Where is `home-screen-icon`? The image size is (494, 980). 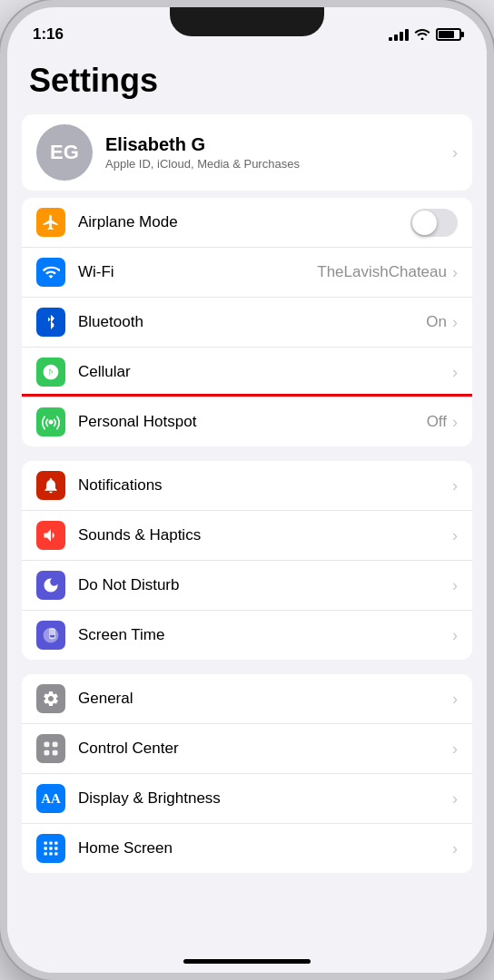
home-screen-icon is located at coordinates (51, 848).